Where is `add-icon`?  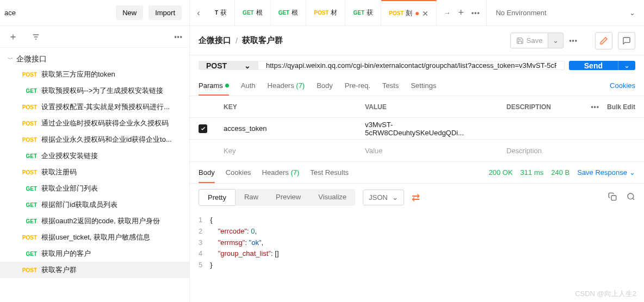 add-icon is located at coordinates (13, 37).